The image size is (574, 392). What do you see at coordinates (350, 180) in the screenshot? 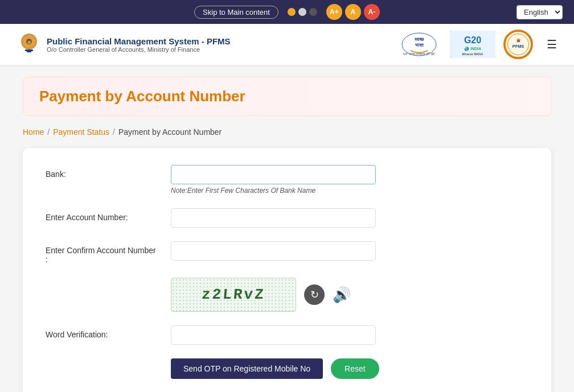
I see `bank-field-wrap: Note:Enter First Few Characters Of Bank …` at bounding box center [350, 180].